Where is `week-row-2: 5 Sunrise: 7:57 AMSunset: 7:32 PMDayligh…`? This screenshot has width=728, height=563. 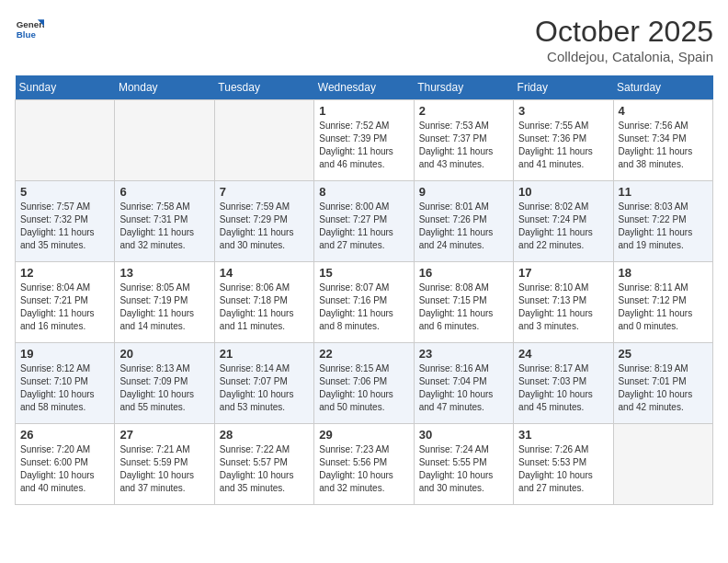 week-row-2: 5 Sunrise: 7:57 AMSunset: 7:32 PMDayligh… is located at coordinates (364, 222).